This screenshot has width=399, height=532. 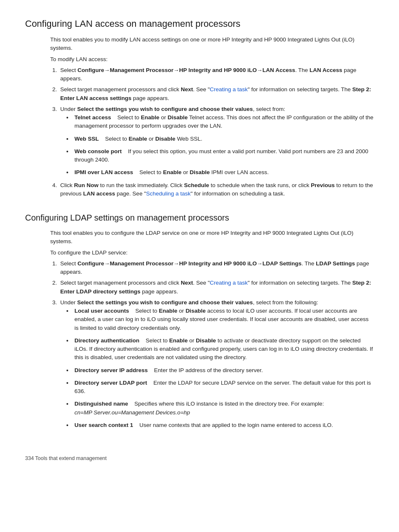 What do you see at coordinates (179, 341) in the screenshot?
I see `dir-auth-enable: Enable` at bounding box center [179, 341].